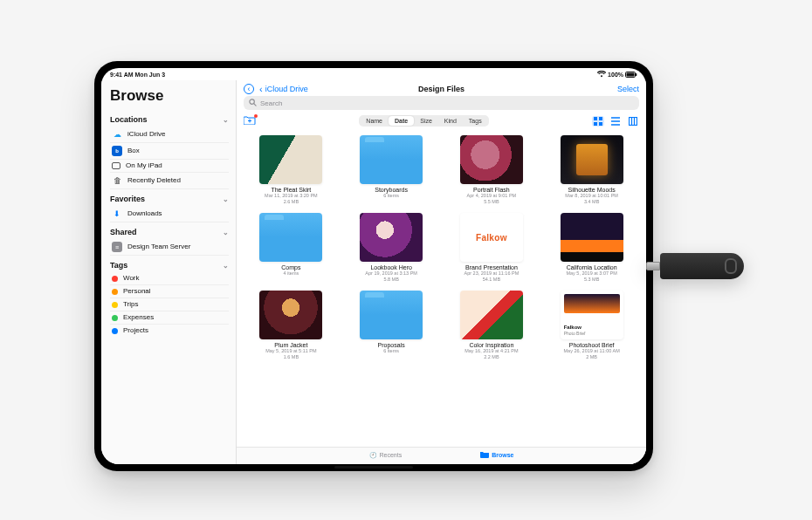 This screenshot has height=520, width=812. Describe the element at coordinates (592, 160) in the screenshot. I see `file-thumbnail` at that location.